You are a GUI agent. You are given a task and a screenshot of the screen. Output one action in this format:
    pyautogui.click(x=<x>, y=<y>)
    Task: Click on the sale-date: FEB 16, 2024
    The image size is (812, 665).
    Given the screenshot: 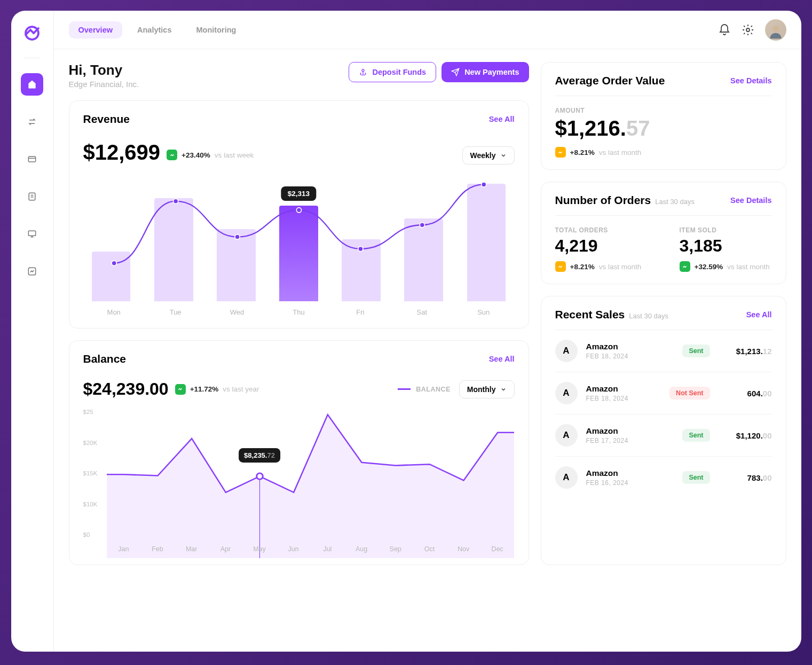 What is the action you would take?
    pyautogui.click(x=608, y=483)
    